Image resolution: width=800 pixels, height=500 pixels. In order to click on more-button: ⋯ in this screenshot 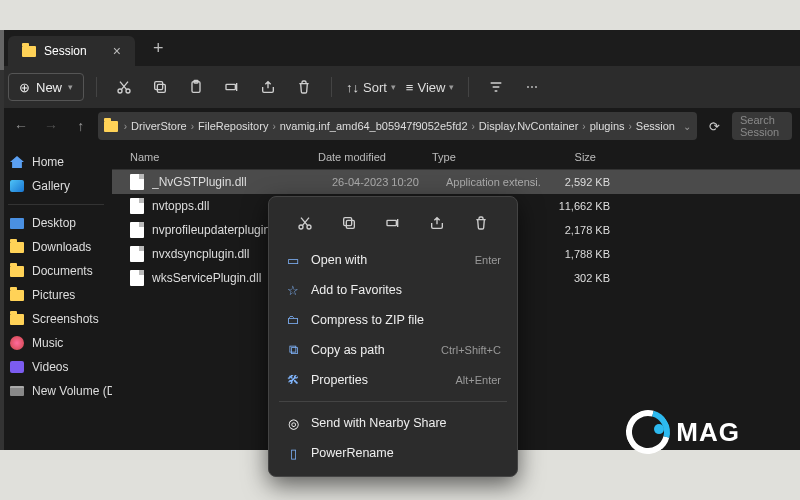, I will do `click(532, 87)`.